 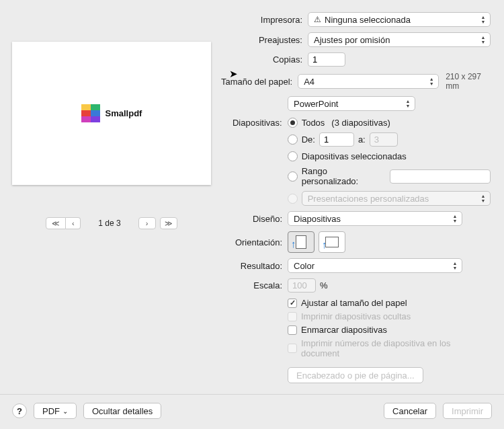 What do you see at coordinates (344, 329) in the screenshot?
I see `check-frame-slides-label: Enmarcar diapositivas` at bounding box center [344, 329].